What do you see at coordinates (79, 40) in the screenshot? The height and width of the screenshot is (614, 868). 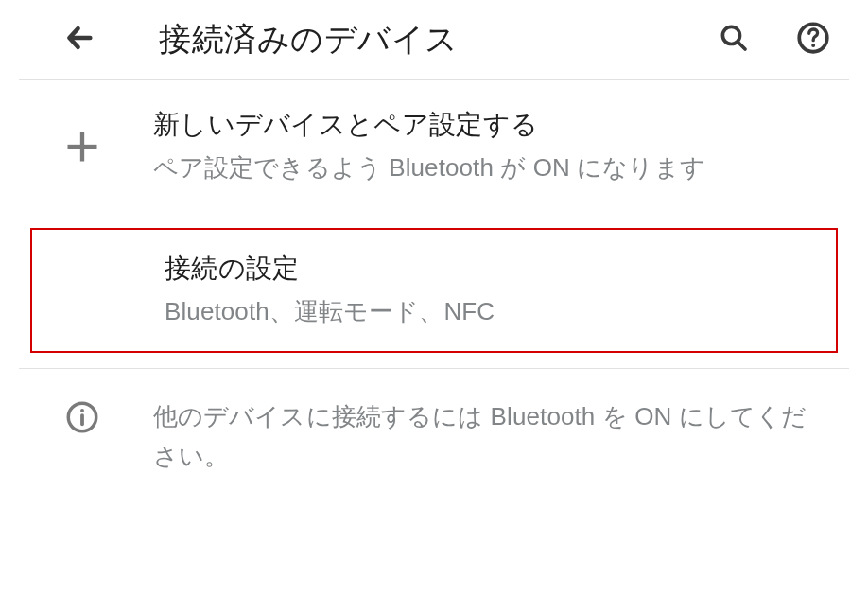 I see `arrow-left-icon` at bounding box center [79, 40].